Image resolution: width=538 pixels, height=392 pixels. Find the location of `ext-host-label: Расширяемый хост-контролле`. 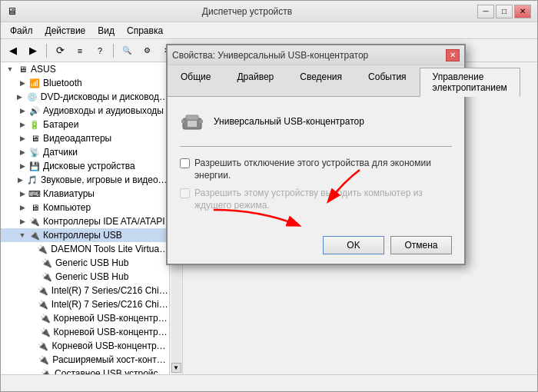

ext-host-label: Расширяемый хост-контролле is located at coordinates (111, 360).